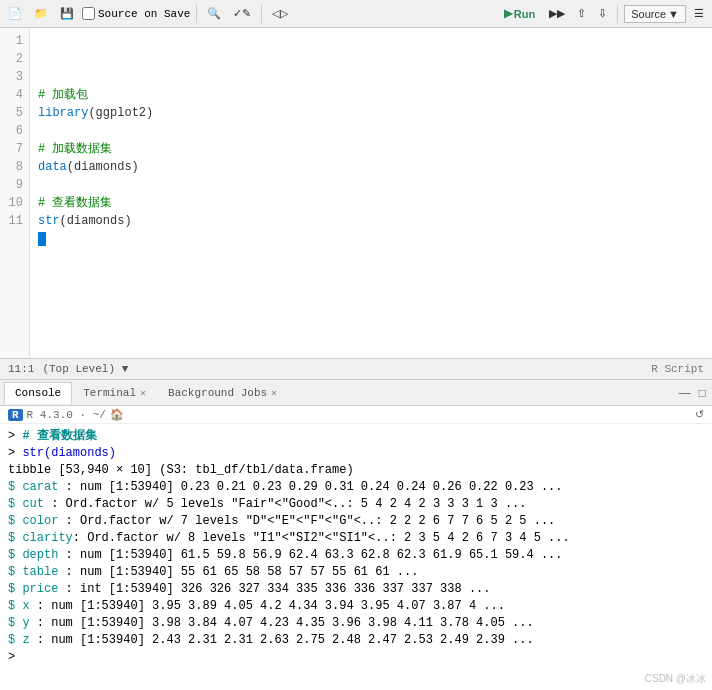 This screenshot has width=712, height=690. Describe the element at coordinates (557, 14) in the screenshot. I see `run-all-button: ▶▶` at that location.